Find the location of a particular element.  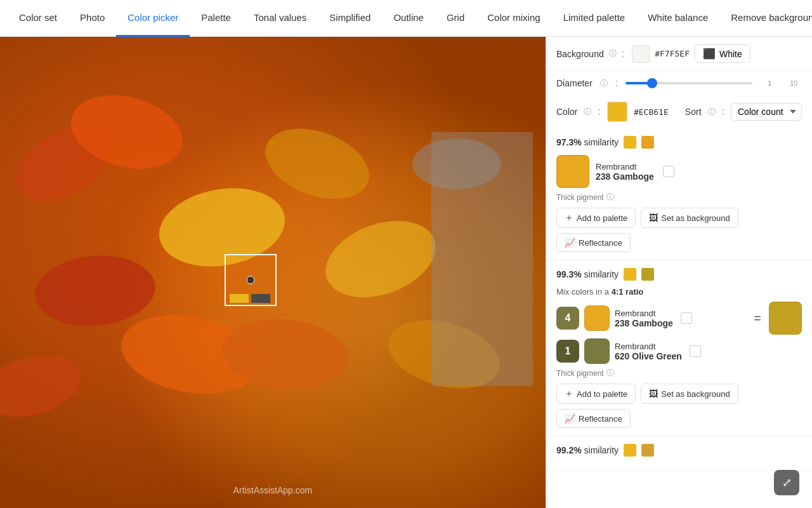

mix-row-paint2: 1 Rembrandt 620 Olive Green is located at coordinates (679, 351).